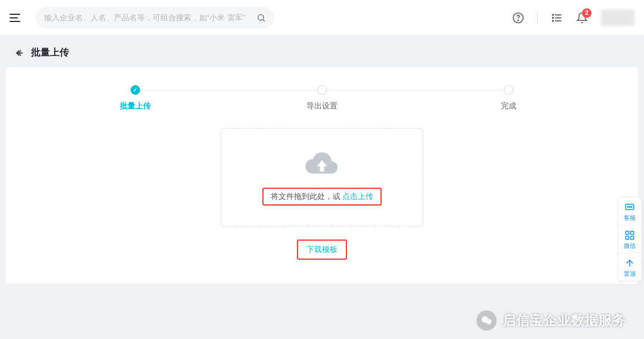  I want to click on float-label: 客服, so click(630, 218).